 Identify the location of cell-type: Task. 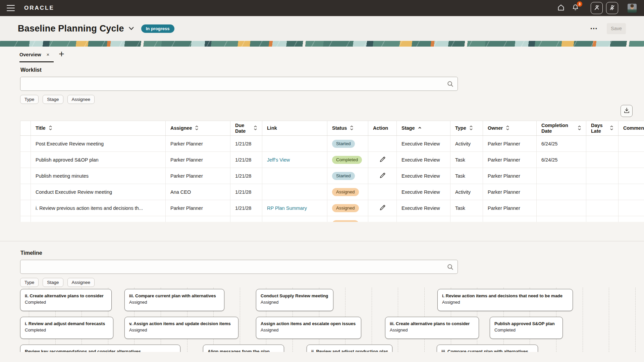
(467, 208).